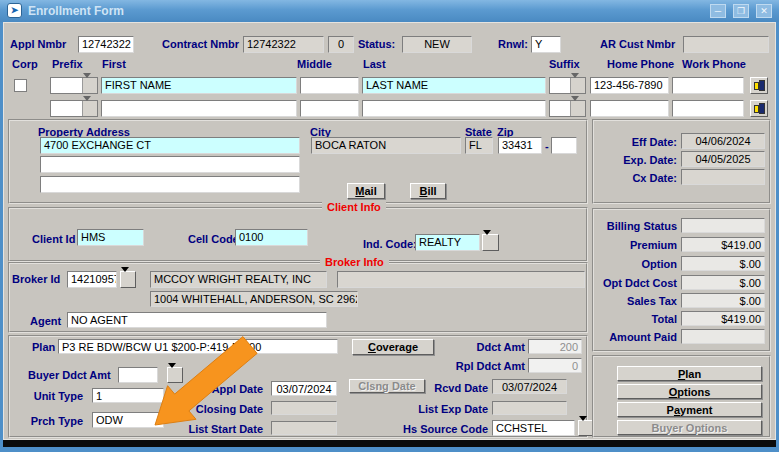 The width and height of the screenshot is (779, 452). I want to click on plan-button: Plan, so click(690, 374).